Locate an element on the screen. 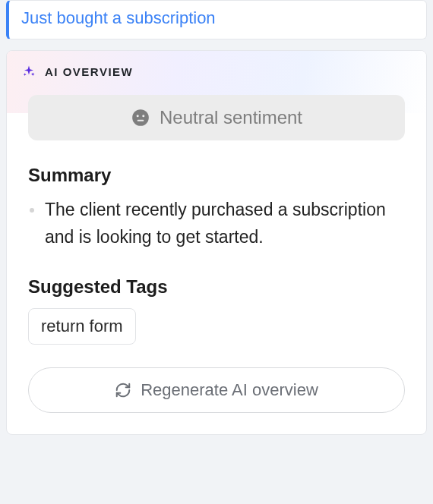 This screenshot has height=504, width=433. sparkle-icon is located at coordinates (29, 71).